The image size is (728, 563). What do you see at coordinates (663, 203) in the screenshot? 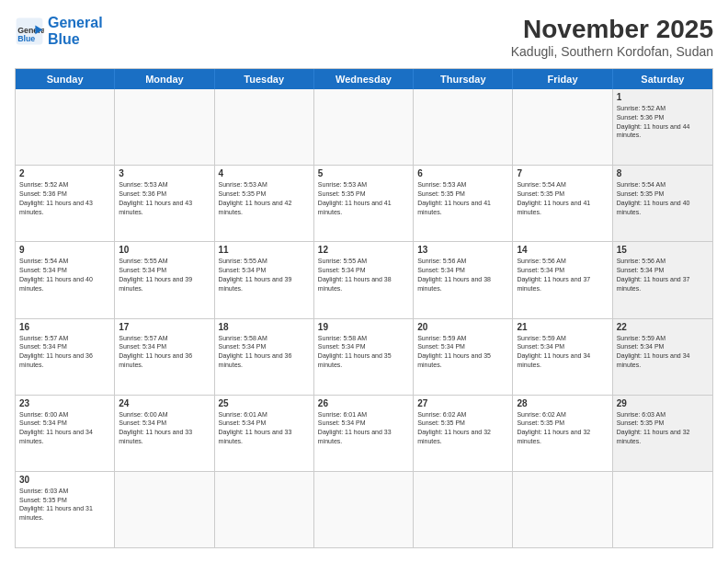
I see `cal-cell: 8Sunrise: 5:54 AM Sunset: 5:35 PM Daylig…` at bounding box center [663, 203].